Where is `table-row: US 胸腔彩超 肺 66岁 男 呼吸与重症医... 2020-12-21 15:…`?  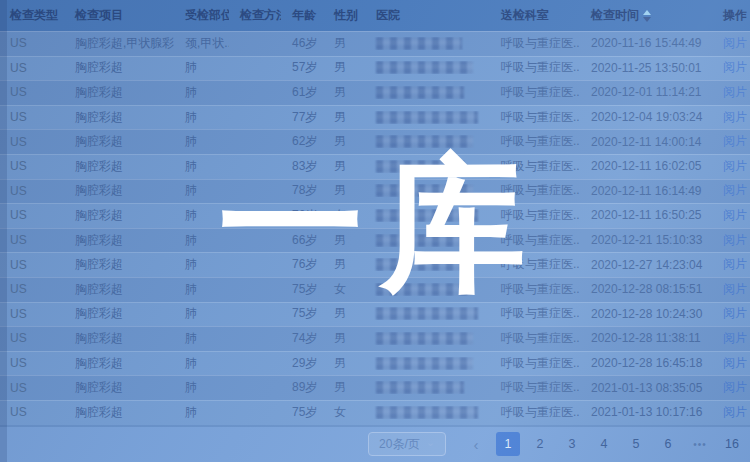 table-row: US 胸腔彩超 肺 66岁 男 呼吸与重症医... 2020-12-21 15:… is located at coordinates (375, 240).